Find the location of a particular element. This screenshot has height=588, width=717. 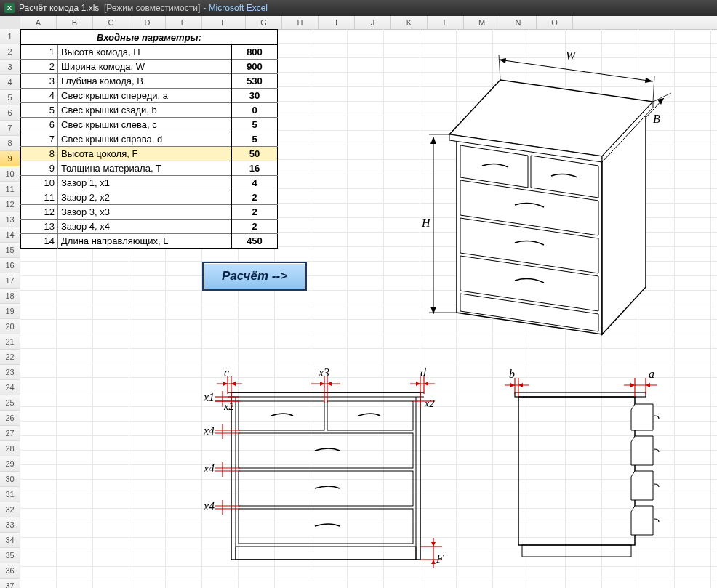

param-row: 5Свес крышки сзади, b0 is located at coordinates (150, 110).